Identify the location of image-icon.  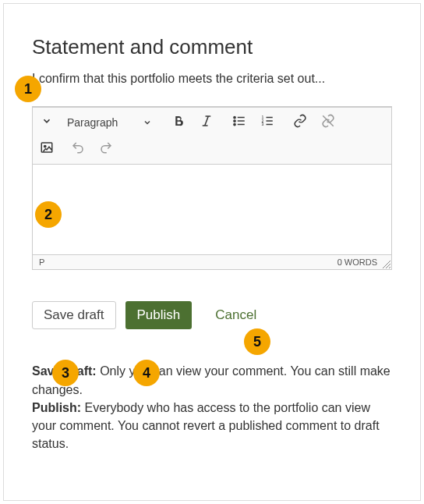
(47, 149).